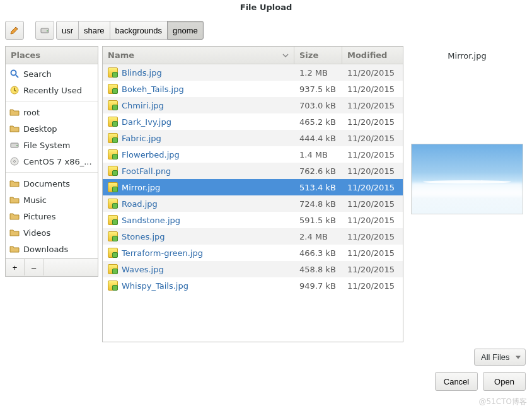  What do you see at coordinates (151, 221) in the screenshot?
I see `file-name: Sandstone.jpg` at bounding box center [151, 221].